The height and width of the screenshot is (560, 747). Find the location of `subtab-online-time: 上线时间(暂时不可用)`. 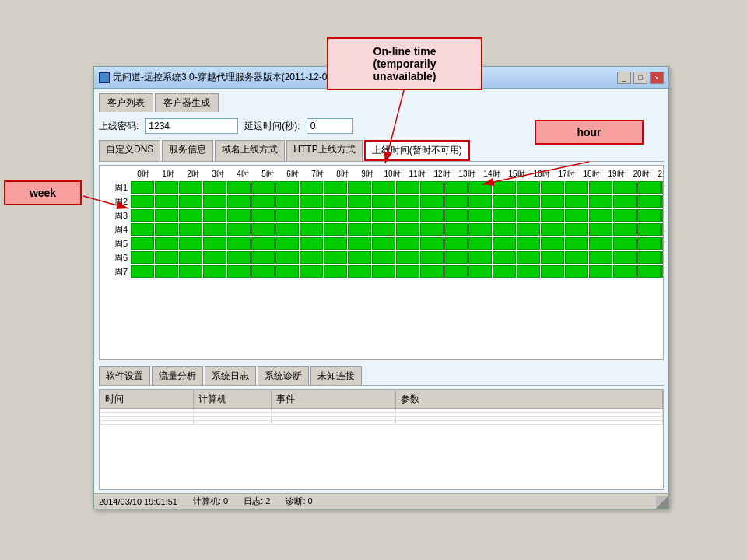

subtab-online-time: 上线时间(暂时不可用) is located at coordinates (417, 151).